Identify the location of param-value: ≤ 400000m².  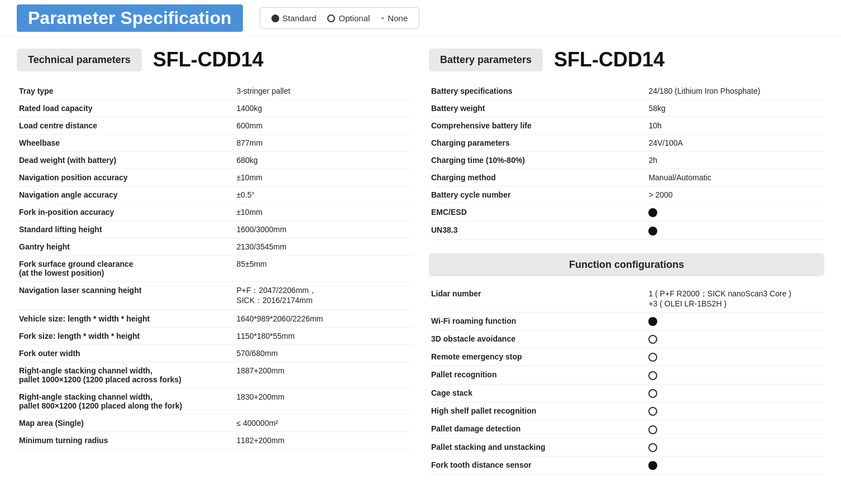
(323, 423).